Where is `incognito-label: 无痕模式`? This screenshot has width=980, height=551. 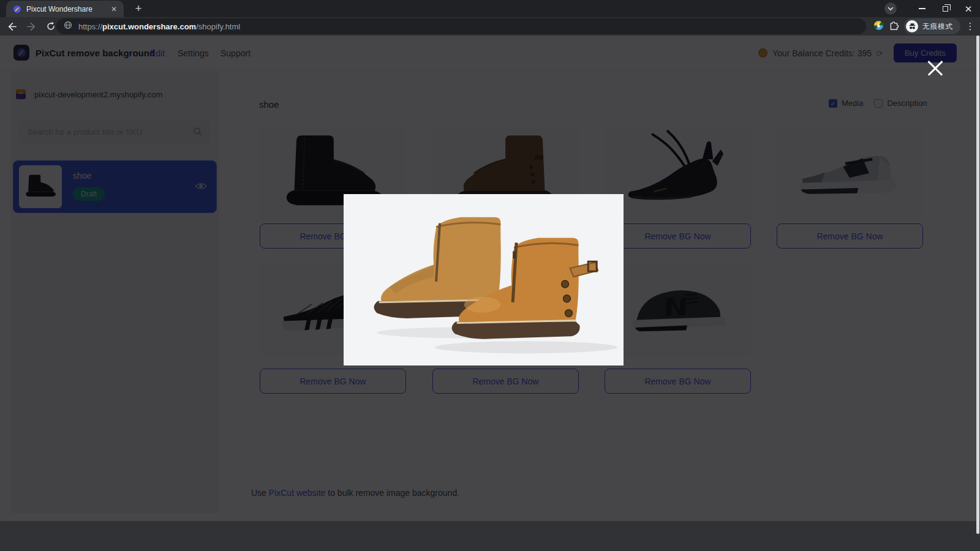 incognito-label: 无痕模式 is located at coordinates (938, 27).